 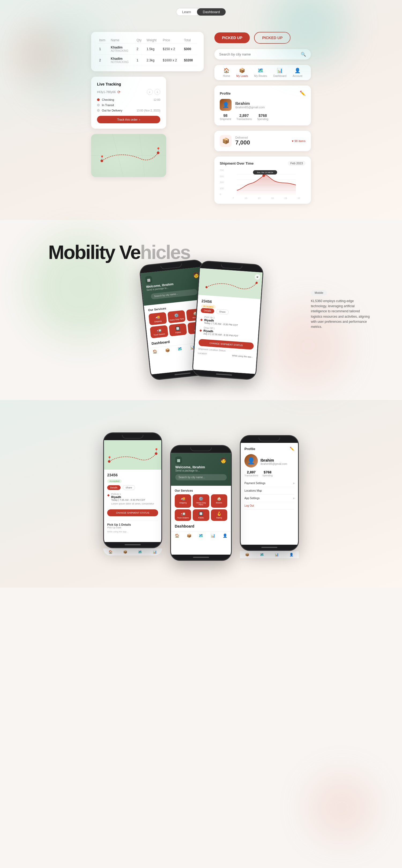 What do you see at coordinates (299, 198) in the screenshot?
I see `chart-x-label: 22` at bounding box center [299, 198].